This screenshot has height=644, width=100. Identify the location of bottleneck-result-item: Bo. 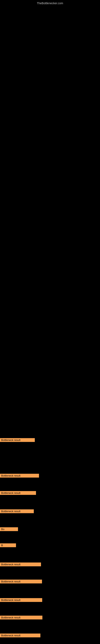
(9, 529).